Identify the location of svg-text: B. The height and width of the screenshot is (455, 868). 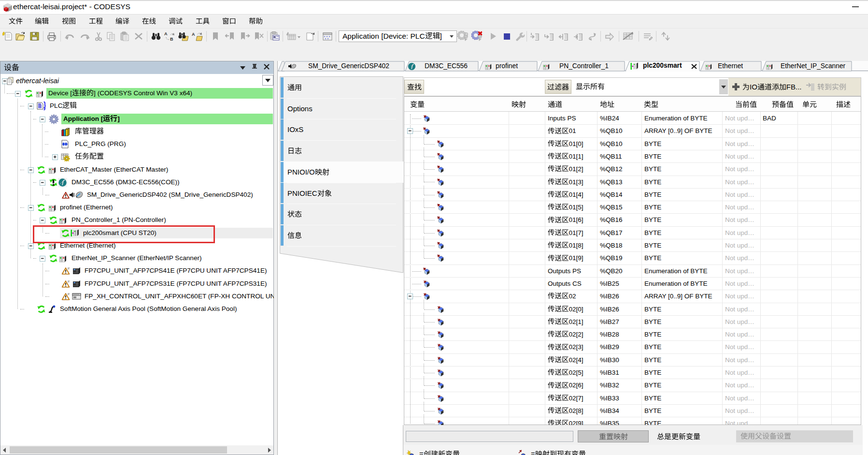
(172, 39).